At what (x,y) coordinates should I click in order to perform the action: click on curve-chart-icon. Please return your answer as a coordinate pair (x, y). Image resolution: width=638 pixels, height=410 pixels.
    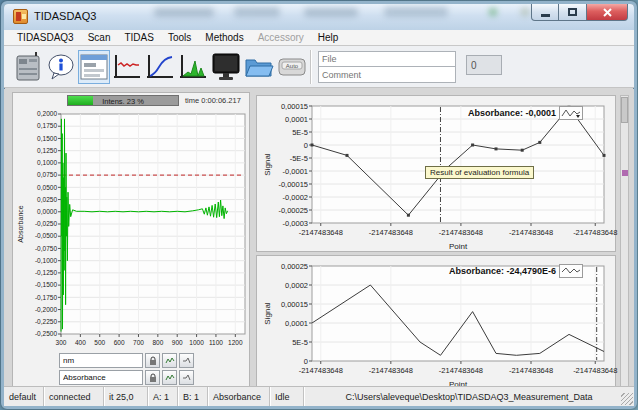
    Looking at the image, I should click on (160, 67).